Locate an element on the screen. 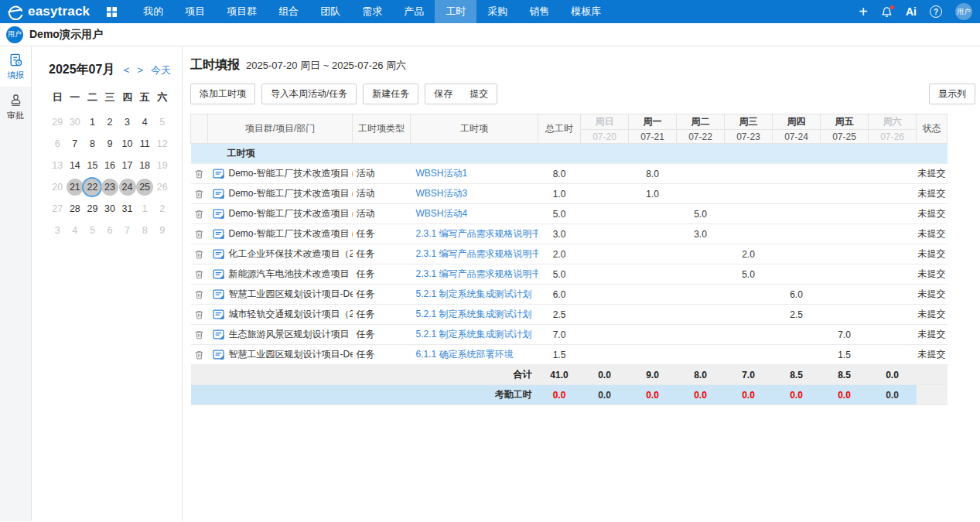 The width and height of the screenshot is (980, 522). calendar-day: 21 is located at coordinates (76, 187).